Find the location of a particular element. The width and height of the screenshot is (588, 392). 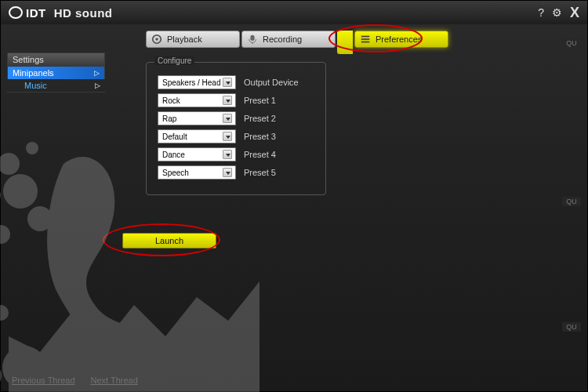

close-button: X is located at coordinates (575, 13).